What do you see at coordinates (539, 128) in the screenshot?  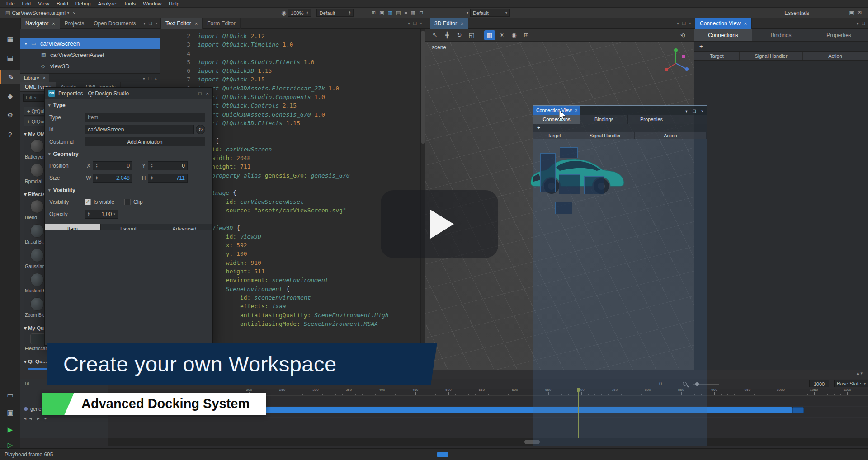 I see `add-connection-button: +` at bounding box center [539, 128].